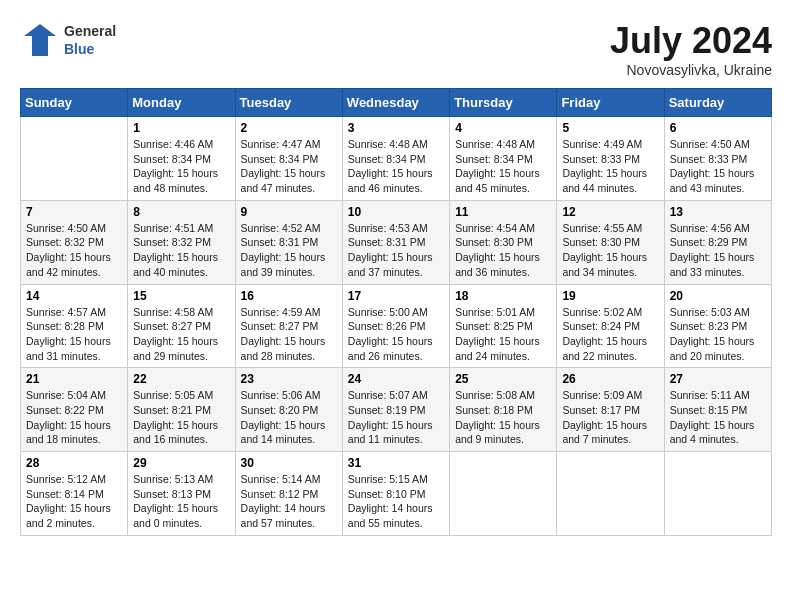  What do you see at coordinates (610, 242) in the screenshot?
I see `calendar-cell: 12Sunrise: 4:55 AM Sunset: 8:30 PM Dayli…` at bounding box center [610, 242].